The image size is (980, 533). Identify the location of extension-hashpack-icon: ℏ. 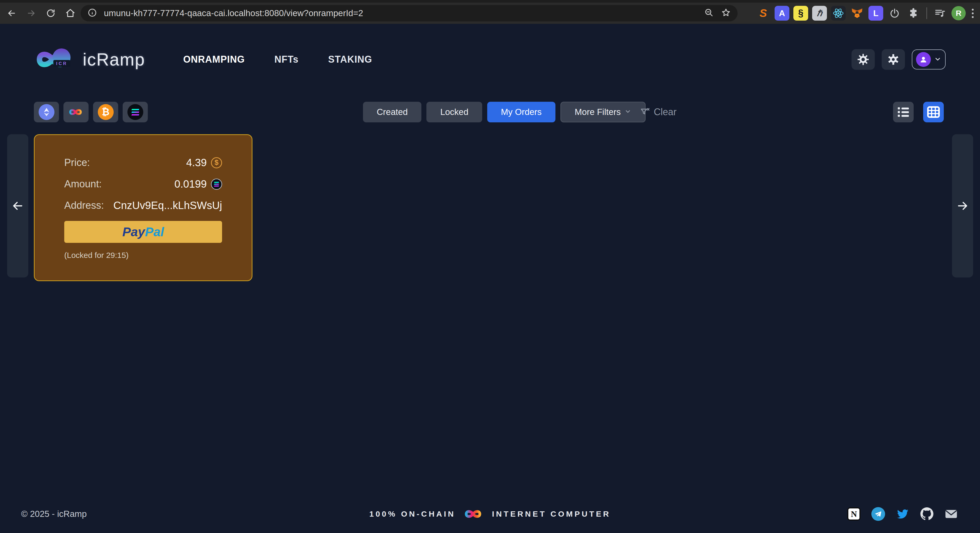
(819, 13).